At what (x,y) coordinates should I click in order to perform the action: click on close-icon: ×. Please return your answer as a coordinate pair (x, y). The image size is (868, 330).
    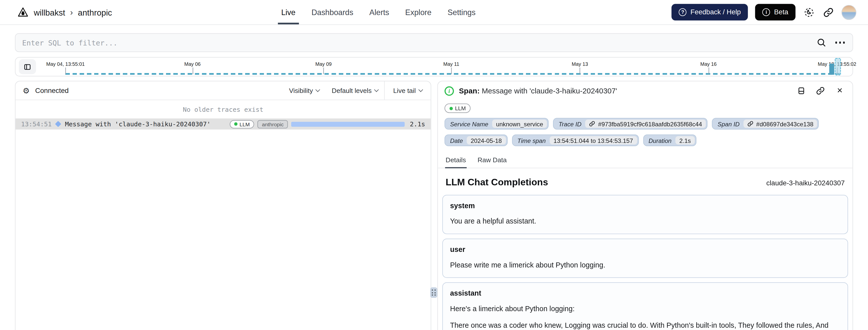
    Looking at the image, I should click on (840, 91).